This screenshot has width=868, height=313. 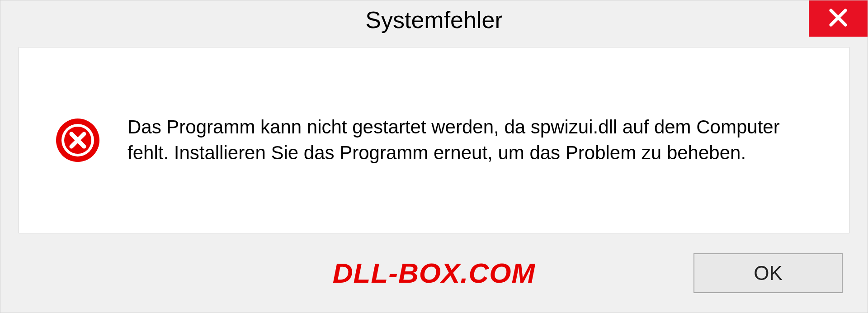 I want to click on error-icon, so click(x=78, y=140).